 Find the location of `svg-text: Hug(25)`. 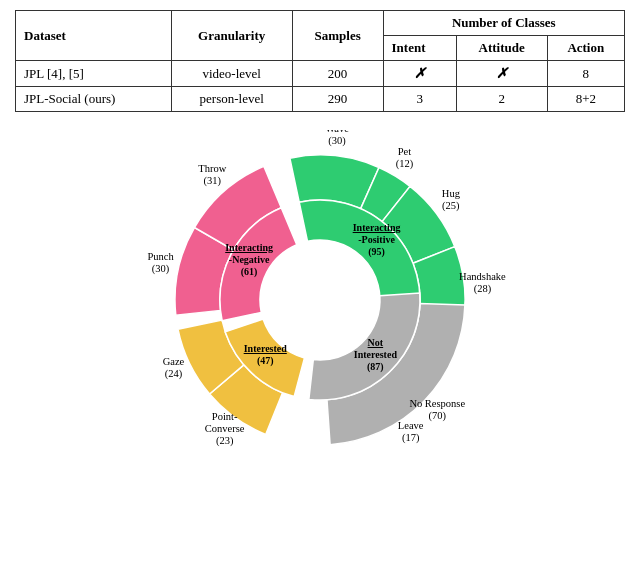

svg-text: Hug(25) is located at coordinates (452, 200).